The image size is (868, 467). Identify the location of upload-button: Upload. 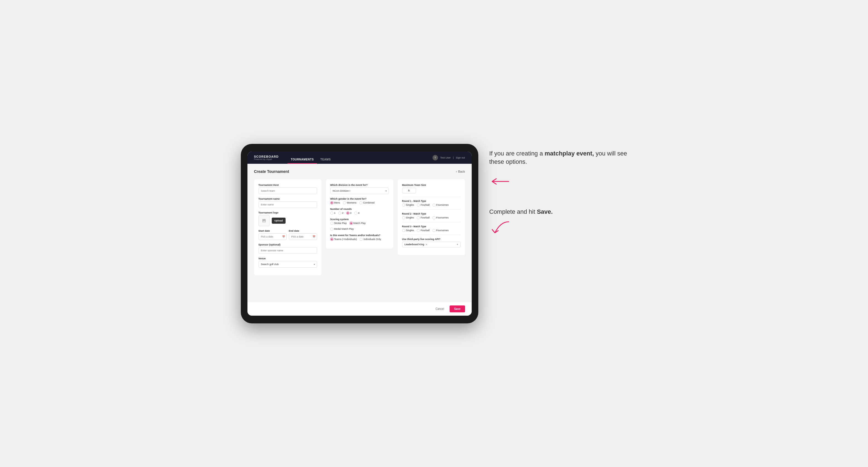
(279, 221).